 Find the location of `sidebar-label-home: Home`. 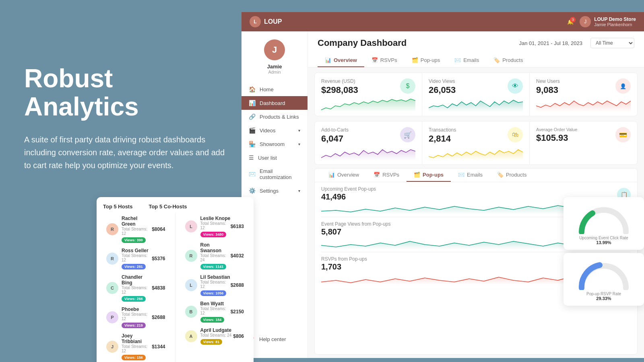

sidebar-label-home: Home is located at coordinates (266, 89).